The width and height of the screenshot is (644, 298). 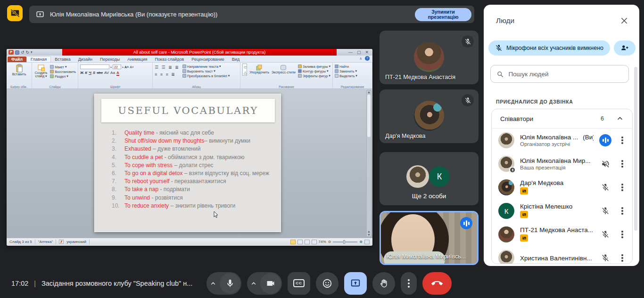 I want to click on grow-font-button: A˄, so click(x=126, y=67).